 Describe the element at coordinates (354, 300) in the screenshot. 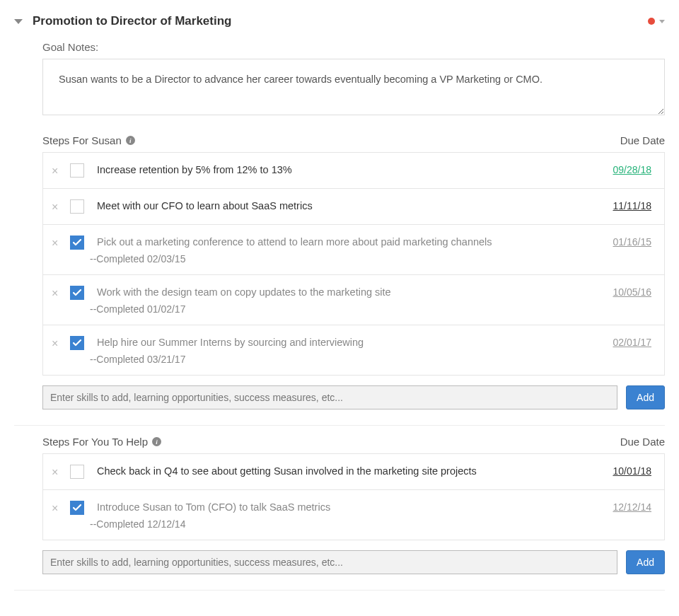

I see `step-row: ×Work with the design team on copy updat…` at that location.